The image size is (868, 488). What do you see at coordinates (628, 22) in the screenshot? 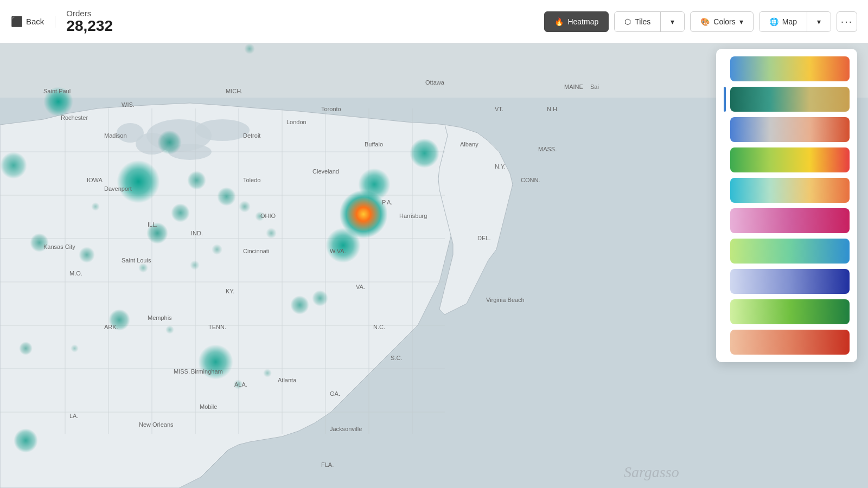
I see `tiles-icon: ⬡` at bounding box center [628, 22].